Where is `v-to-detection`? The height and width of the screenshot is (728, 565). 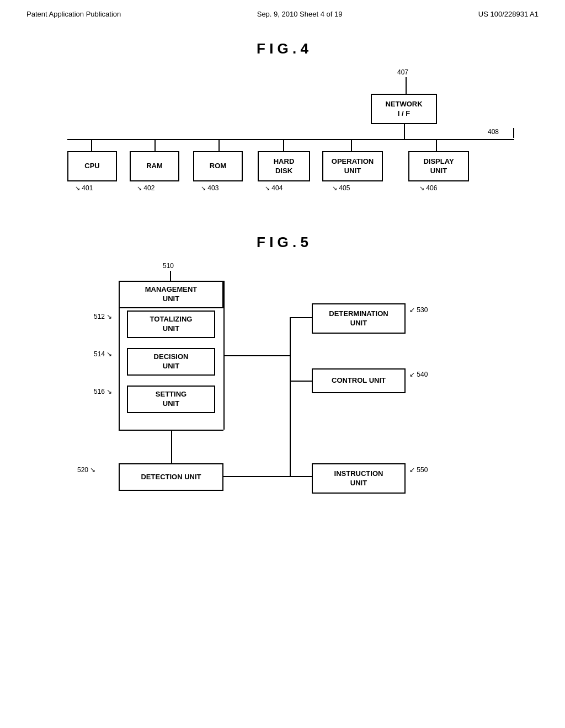
v-to-detection is located at coordinates (172, 447).